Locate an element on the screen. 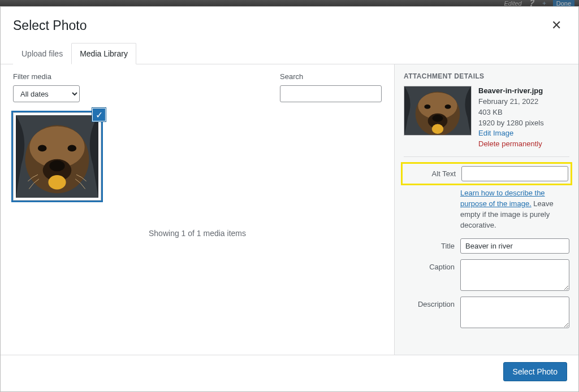 The image size is (579, 392). modal-header: Select Photo ✕ is located at coordinates (290, 21).